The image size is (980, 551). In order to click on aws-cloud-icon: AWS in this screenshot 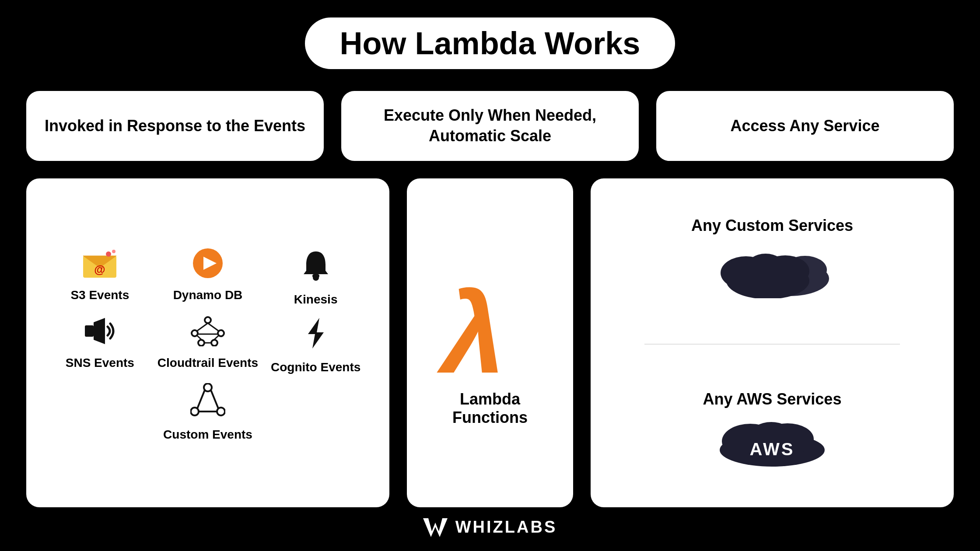, I will do `click(772, 442)`.